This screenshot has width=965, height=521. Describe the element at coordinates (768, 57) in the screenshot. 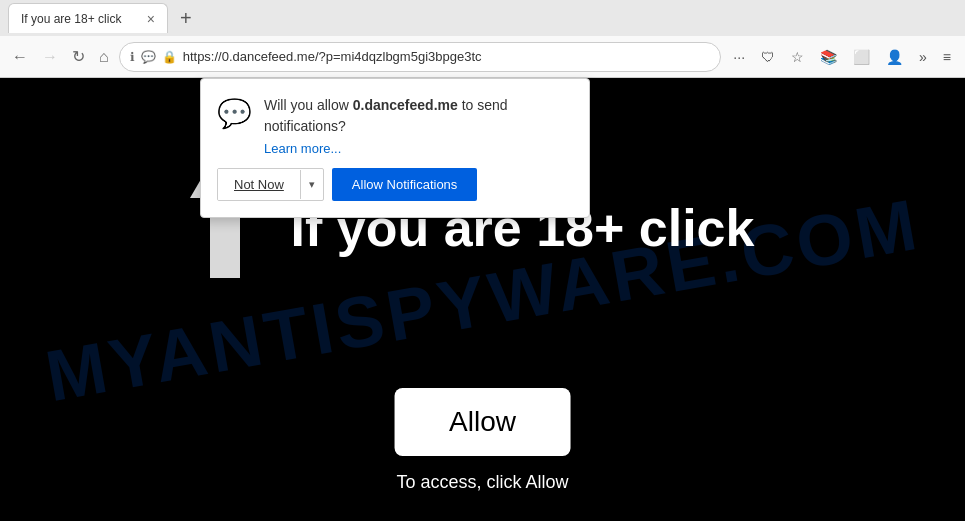

I see `shield-button: 🛡` at that location.